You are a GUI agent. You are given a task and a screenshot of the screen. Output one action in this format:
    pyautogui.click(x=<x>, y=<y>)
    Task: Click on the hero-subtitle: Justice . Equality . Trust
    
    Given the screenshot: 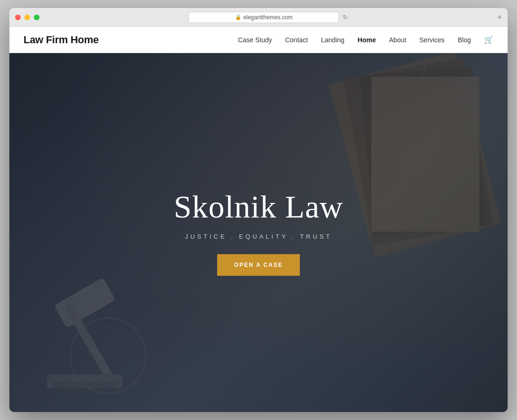 What is the action you would take?
    pyautogui.click(x=258, y=237)
    